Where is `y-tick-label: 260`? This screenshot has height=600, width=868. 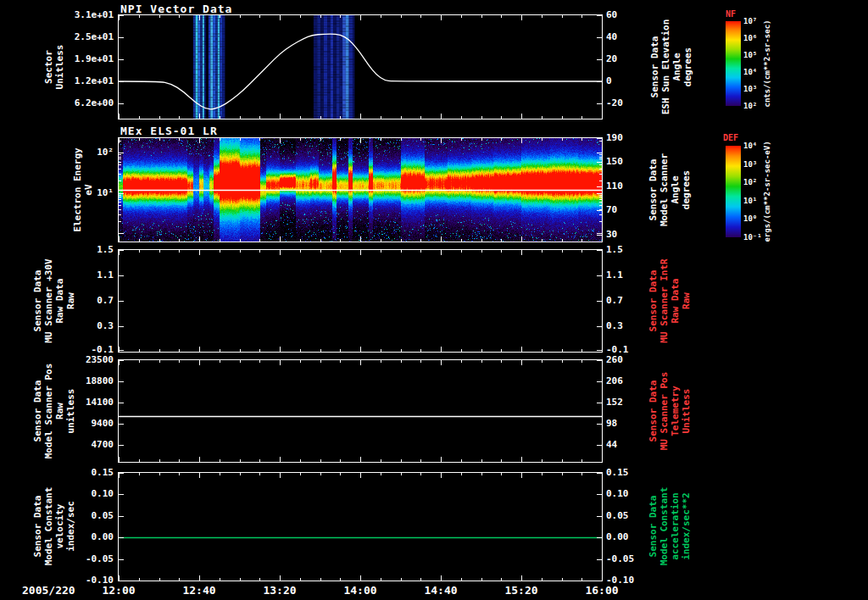
y-tick-label: 260 is located at coordinates (632, 360).